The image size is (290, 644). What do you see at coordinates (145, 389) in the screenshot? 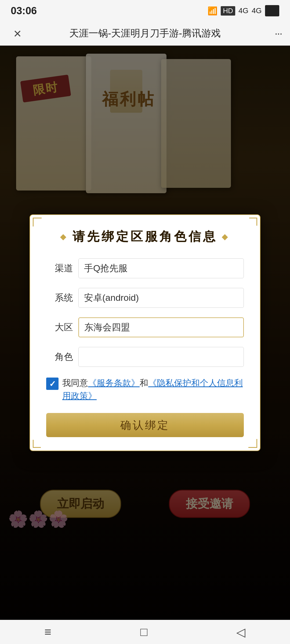
I see `agreement-row: ✓ 我同意《服务条款》和《隐私保护和个人信息利用政策》` at bounding box center [145, 389].